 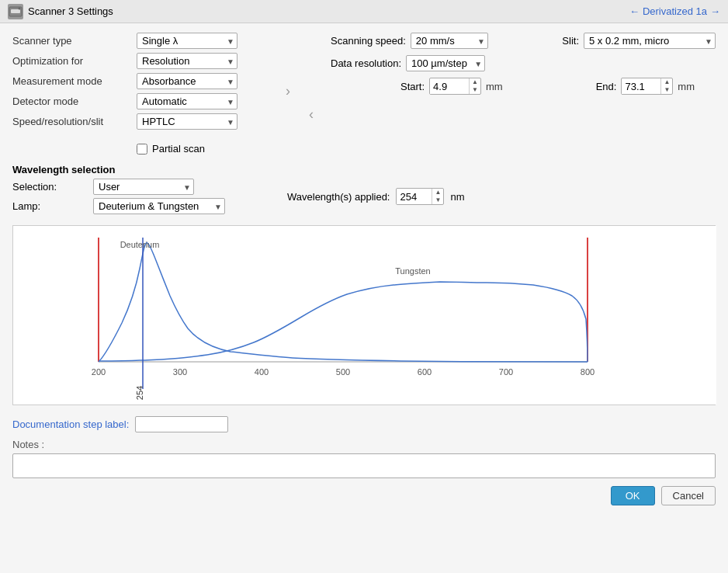 I want to click on start-label: Start:, so click(x=413, y=87).